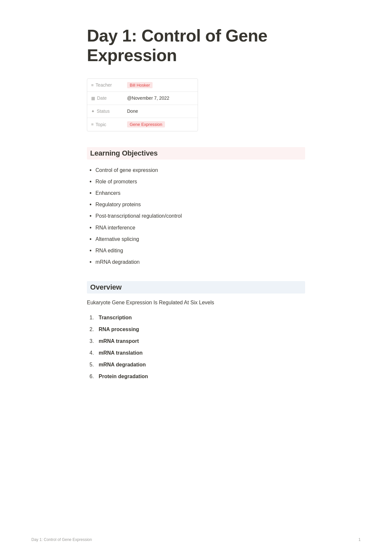 This screenshot has width=392, height=555. Describe the element at coordinates (142, 111) in the screenshot. I see `property-row-status: ✦ Status Done` at that location.